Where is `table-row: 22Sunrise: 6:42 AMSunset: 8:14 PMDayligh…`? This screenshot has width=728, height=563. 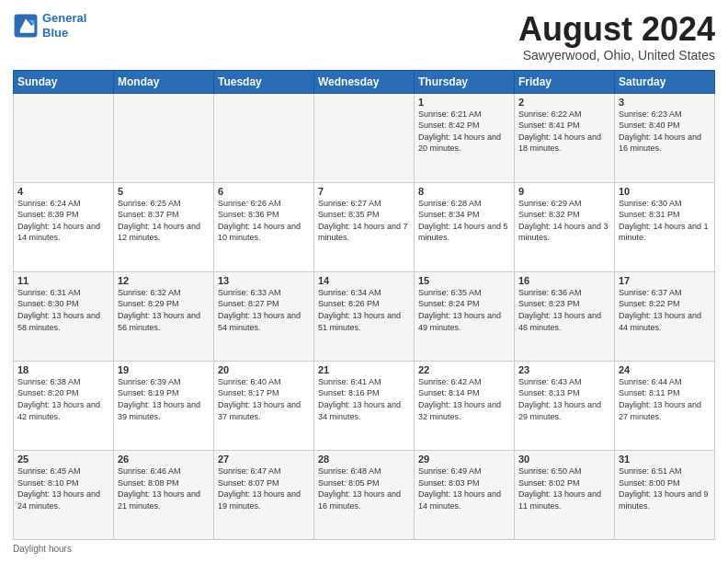
table-row: 22Sunrise: 6:42 AMSunset: 8:14 PMDayligh… is located at coordinates (465, 405).